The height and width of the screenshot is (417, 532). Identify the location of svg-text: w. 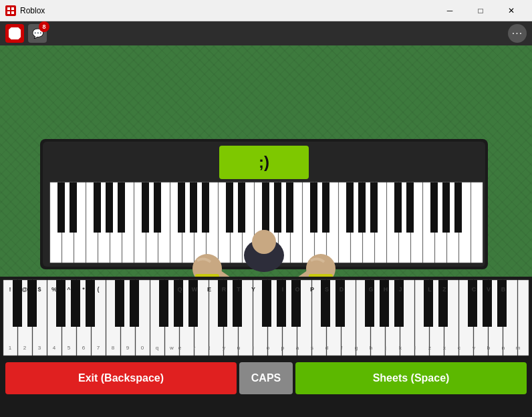
(171, 348).